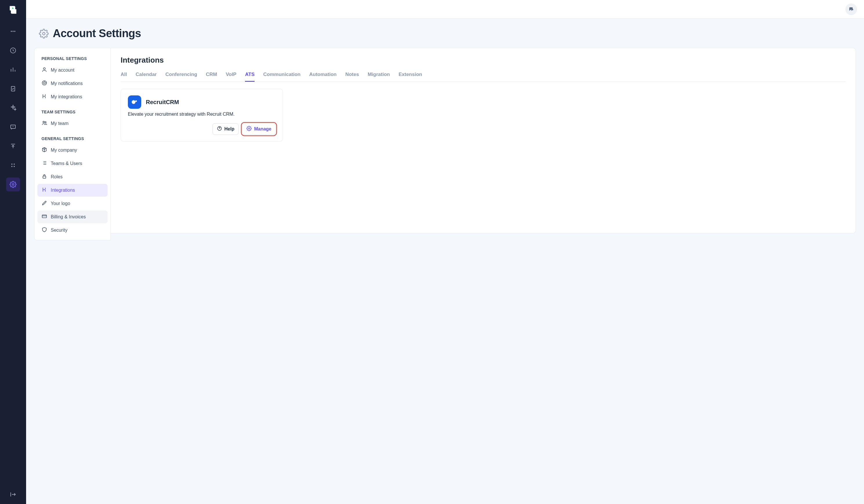 This screenshot has height=504, width=864. I want to click on manage-button: Manage, so click(259, 129).